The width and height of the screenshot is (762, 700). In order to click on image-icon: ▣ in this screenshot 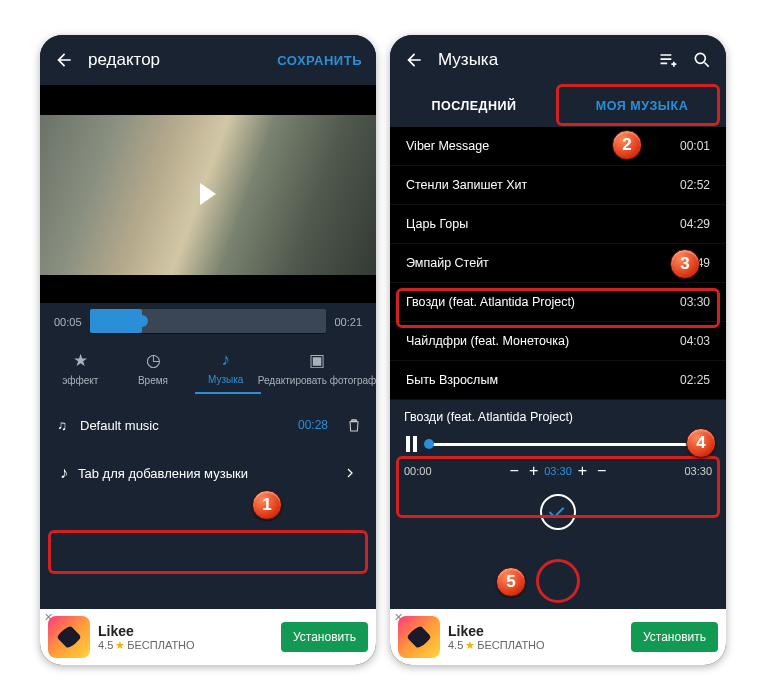, I will do `click(317, 360)`.